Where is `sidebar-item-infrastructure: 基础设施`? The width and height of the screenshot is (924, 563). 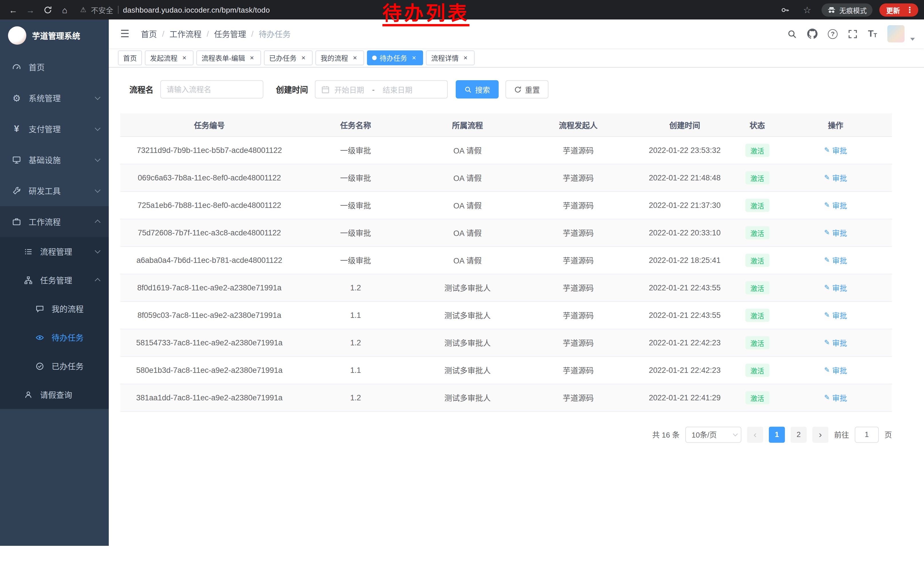 sidebar-item-infrastructure: 基础设施 is located at coordinates (54, 160).